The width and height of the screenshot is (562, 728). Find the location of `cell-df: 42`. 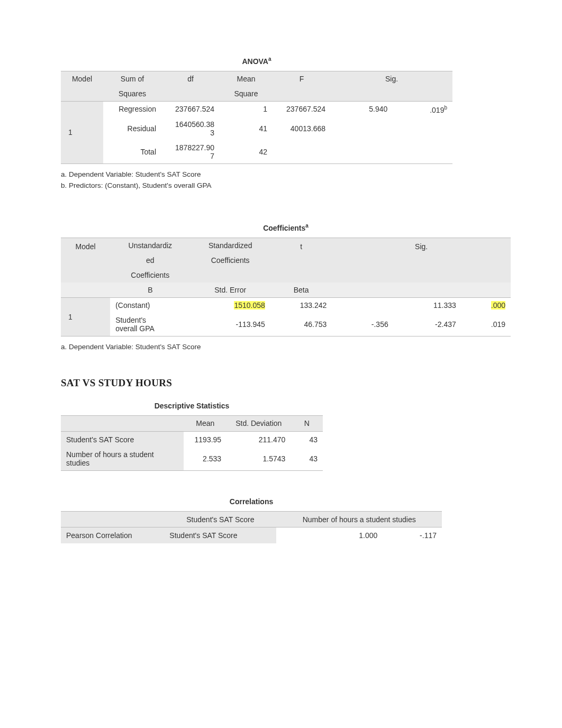

cell-df: 42 is located at coordinates (246, 152).